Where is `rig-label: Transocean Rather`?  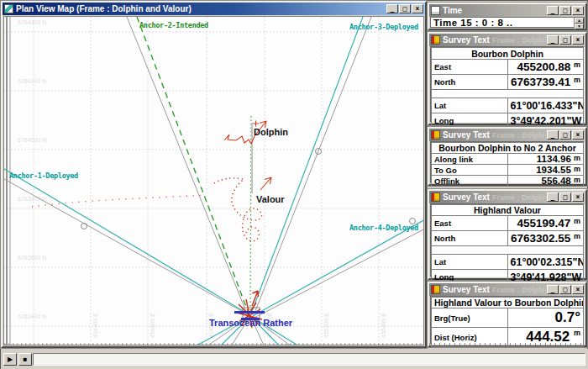
rig-label: Transocean Rather is located at coordinates (250, 323).